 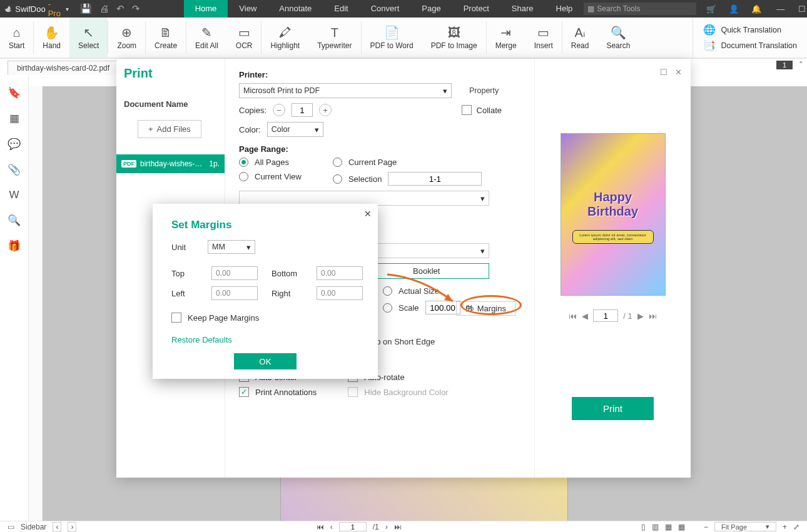 I want to click on next-page-icon: ▶, so click(x=641, y=316).